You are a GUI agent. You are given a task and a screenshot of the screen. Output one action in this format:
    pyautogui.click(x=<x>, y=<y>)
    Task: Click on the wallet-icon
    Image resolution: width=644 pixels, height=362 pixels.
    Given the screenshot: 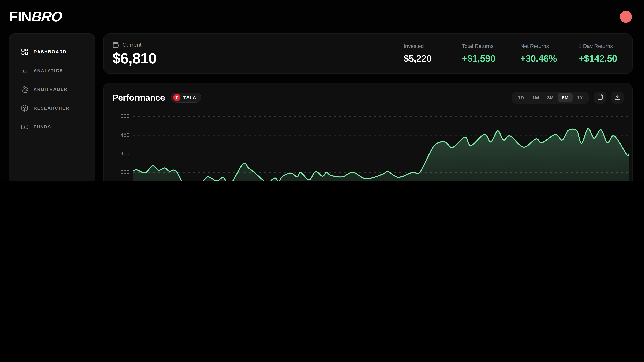 What is the action you would take?
    pyautogui.click(x=116, y=45)
    